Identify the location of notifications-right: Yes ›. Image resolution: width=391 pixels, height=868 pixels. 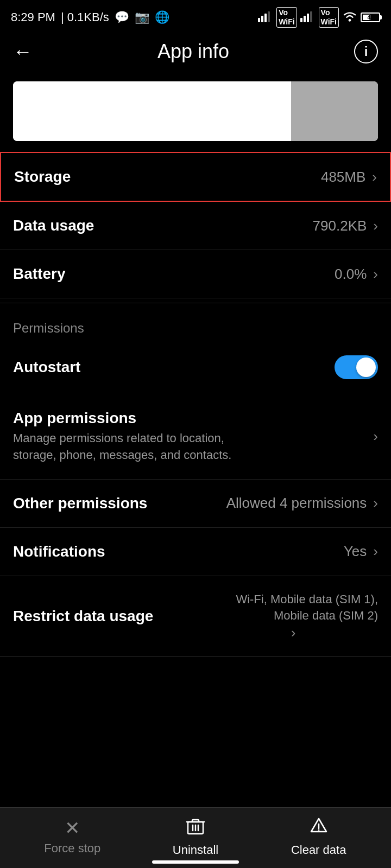
(361, 551).